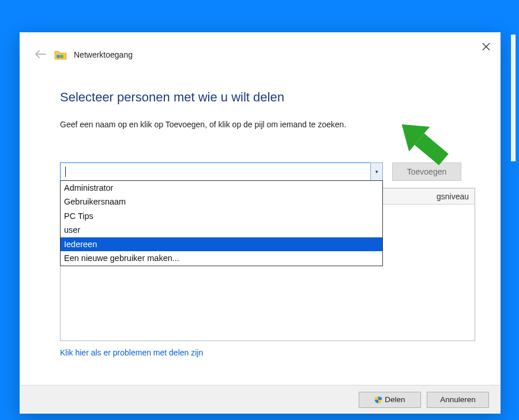 The image size is (519, 420). I want to click on add-button: Toevoegen, so click(427, 172).